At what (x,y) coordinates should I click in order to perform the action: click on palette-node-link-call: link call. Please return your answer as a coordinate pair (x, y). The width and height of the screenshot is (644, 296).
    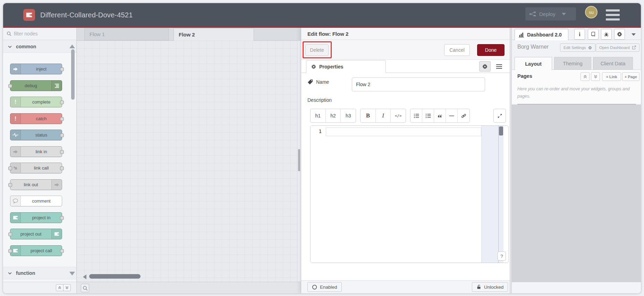
    Looking at the image, I should click on (36, 168).